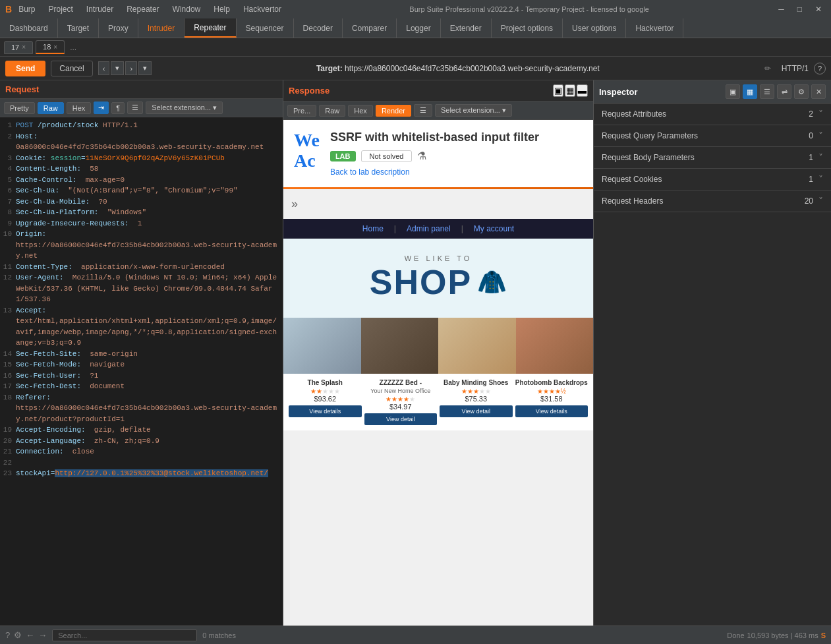 This screenshot has width=831, height=644. I want to click on response-panel-header: Response ▣ ▦ ▬, so click(438, 91).